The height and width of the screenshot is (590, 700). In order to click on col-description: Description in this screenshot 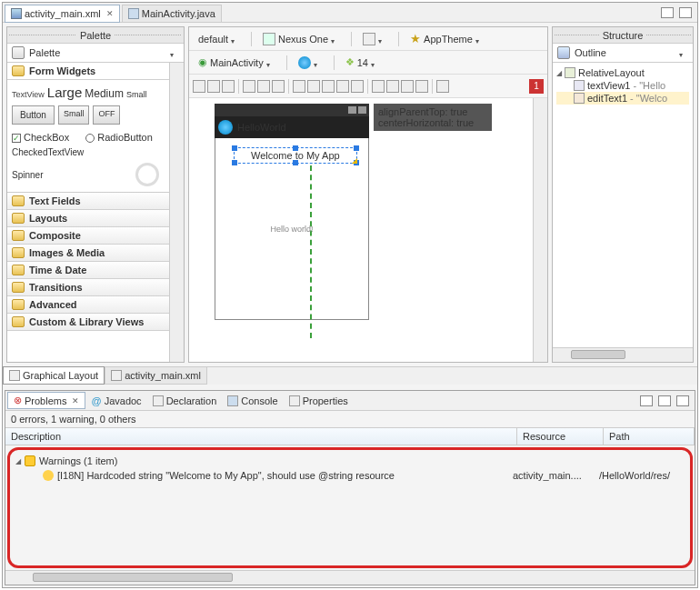, I will do `click(262, 436)`.